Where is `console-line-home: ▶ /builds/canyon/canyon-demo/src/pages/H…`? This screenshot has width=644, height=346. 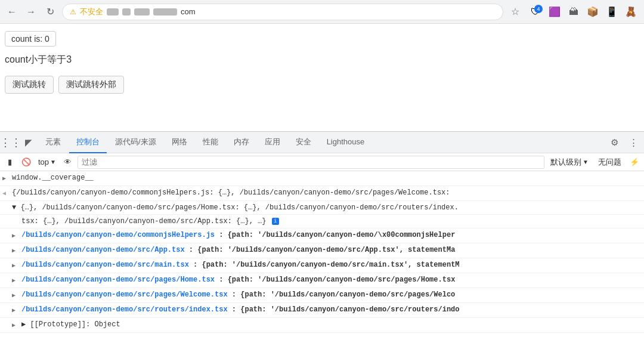 console-line-home: ▶ /builds/canyon/canyon-demo/src/pages/H… is located at coordinates (322, 280).